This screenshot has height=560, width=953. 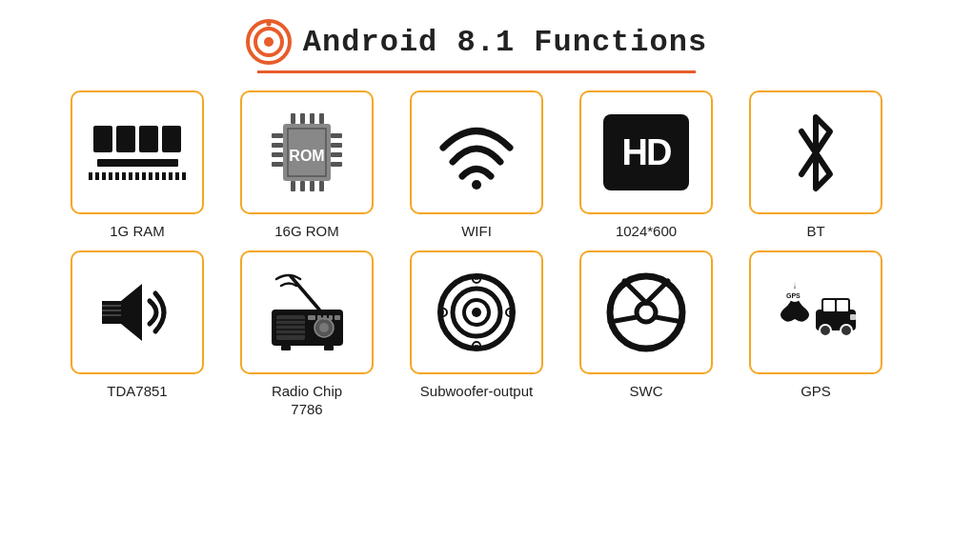 I want to click on gps-label: GPS, so click(x=816, y=391).